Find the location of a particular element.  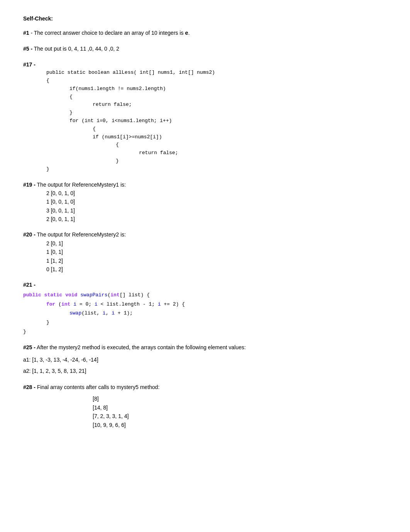

q19-label: #19 - is located at coordinates (29, 185).